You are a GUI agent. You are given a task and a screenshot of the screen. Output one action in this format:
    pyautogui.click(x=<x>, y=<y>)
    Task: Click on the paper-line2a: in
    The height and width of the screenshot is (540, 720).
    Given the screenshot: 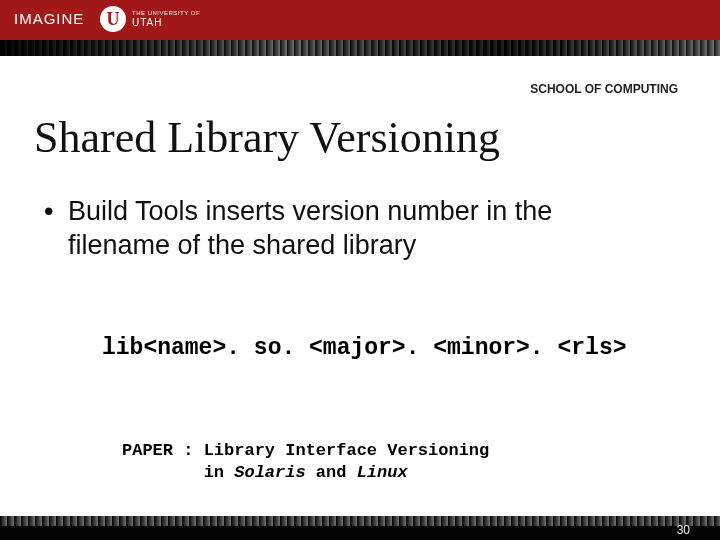 What is the action you would take?
    pyautogui.click(x=220, y=472)
    